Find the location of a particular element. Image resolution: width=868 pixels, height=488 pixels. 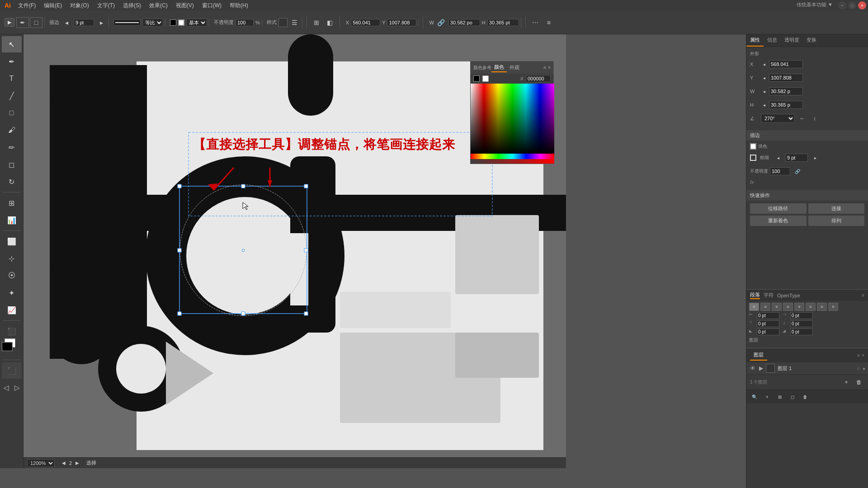

tab-paragraph: 段落 is located at coordinates (755, 296).